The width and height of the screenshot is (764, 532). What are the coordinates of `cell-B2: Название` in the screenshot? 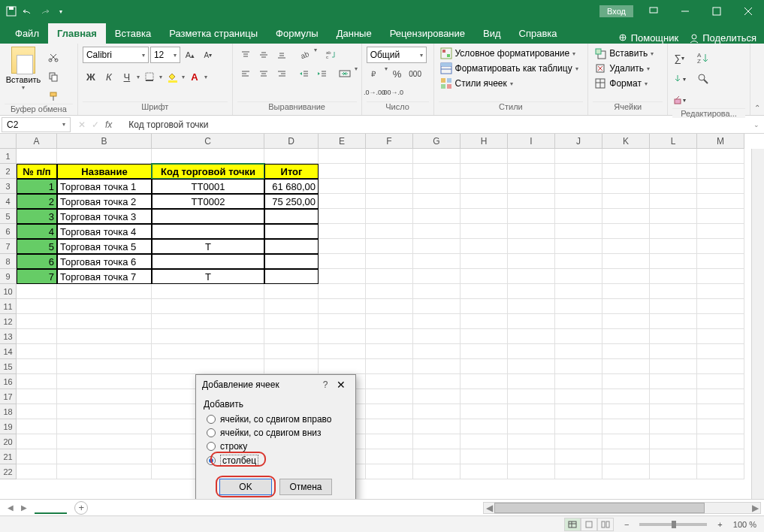 It's located at (104, 171).